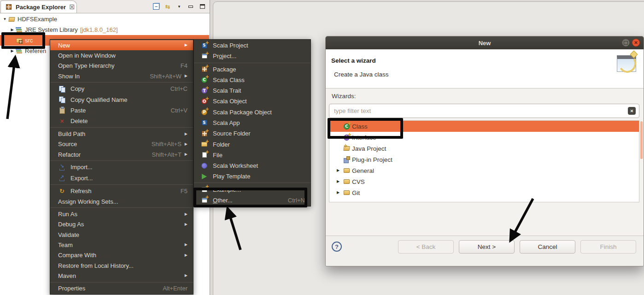 This screenshot has width=644, height=295. What do you see at coordinates (484, 111) in the screenshot?
I see `wizard-filter-input` at bounding box center [484, 111].